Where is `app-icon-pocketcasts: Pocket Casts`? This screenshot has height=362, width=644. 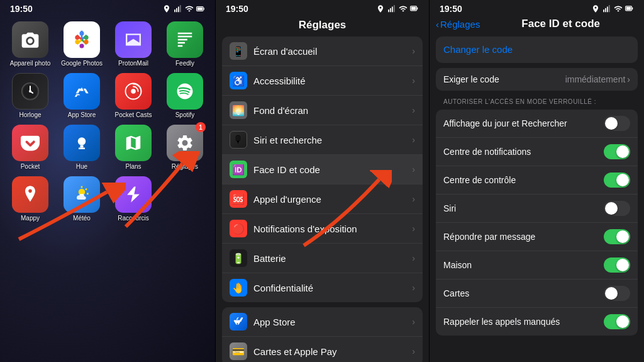
app-icon-pocketcasts: Pocket Casts is located at coordinates (133, 96).